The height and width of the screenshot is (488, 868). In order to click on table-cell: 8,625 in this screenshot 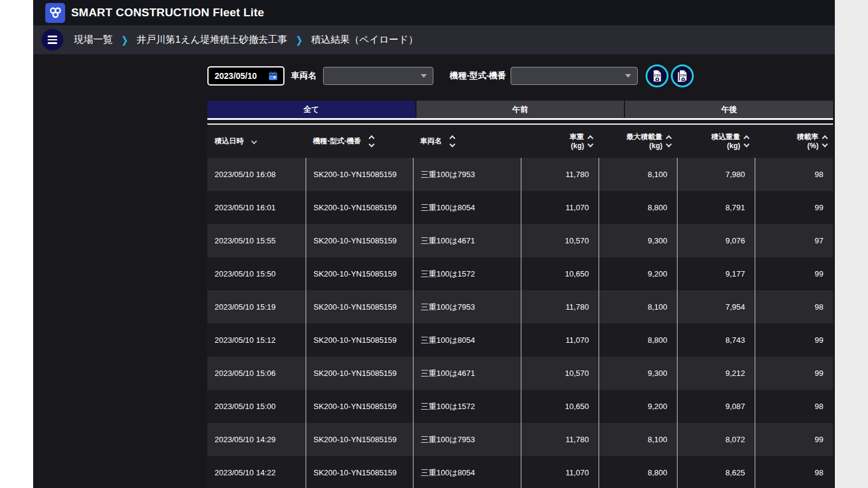, I will do `click(716, 472)`.